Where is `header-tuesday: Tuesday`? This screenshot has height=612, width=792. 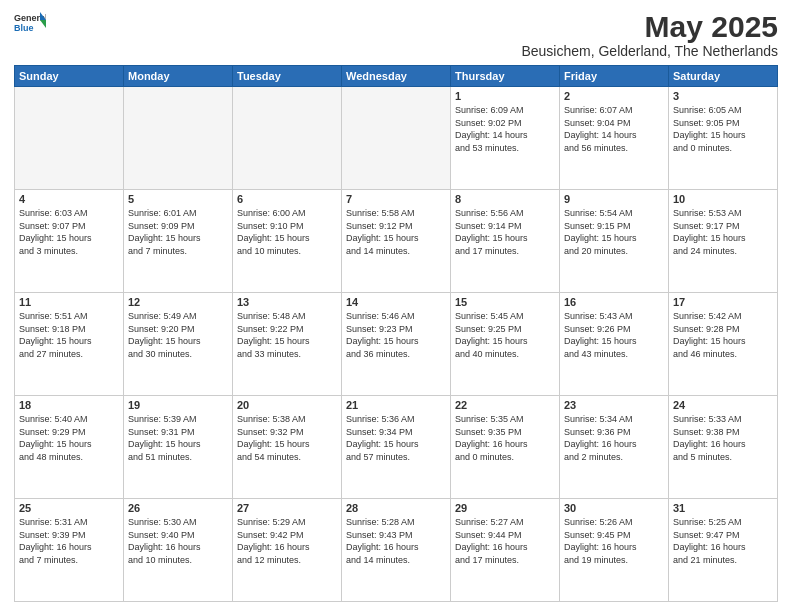
header-tuesday: Tuesday is located at coordinates (288, 76).